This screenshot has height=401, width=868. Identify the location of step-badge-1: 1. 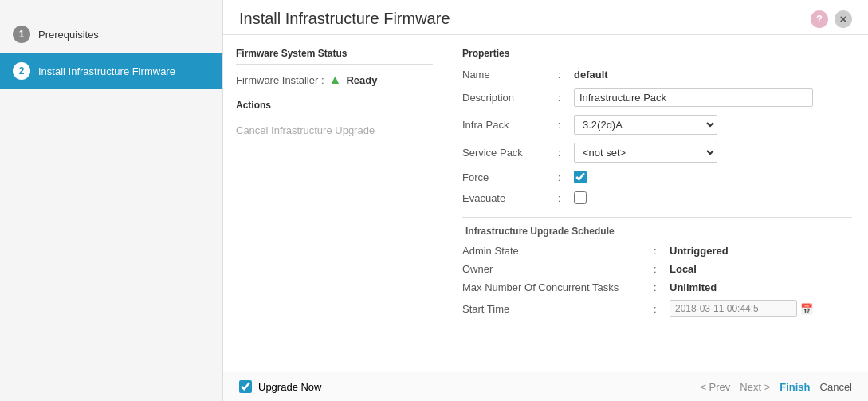
(22, 34).